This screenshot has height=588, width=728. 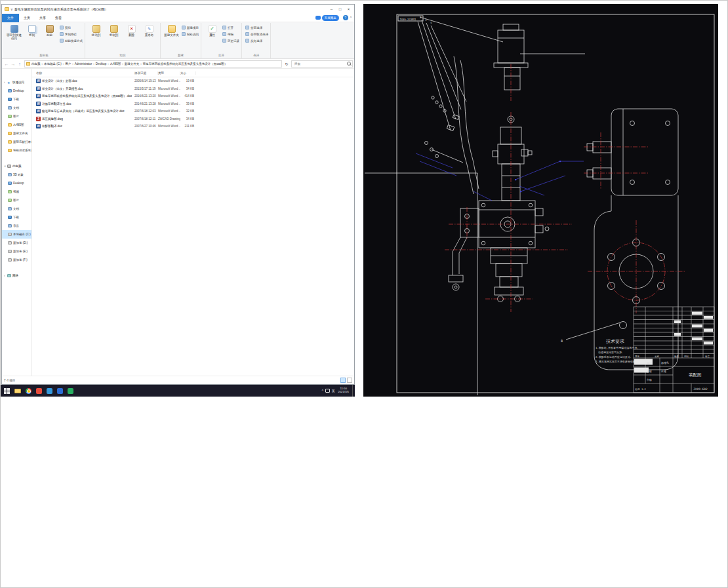 I want to click on properties-button: ✓ 属性, so click(x=212, y=31).